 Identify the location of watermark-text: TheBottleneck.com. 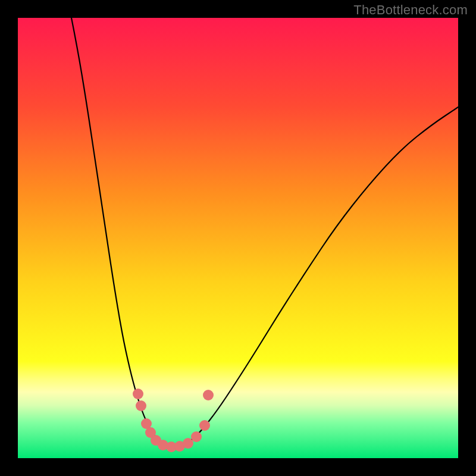
(411, 10).